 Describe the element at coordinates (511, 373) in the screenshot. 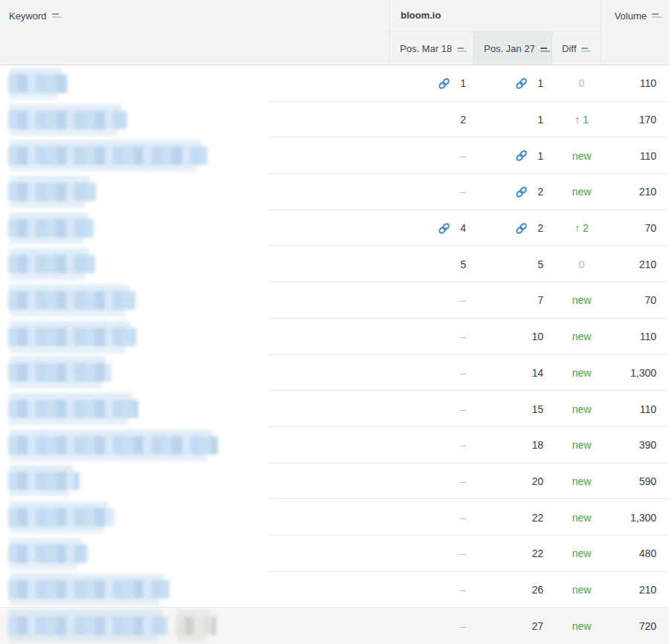

I see `pos-jan27-cell: 14` at that location.